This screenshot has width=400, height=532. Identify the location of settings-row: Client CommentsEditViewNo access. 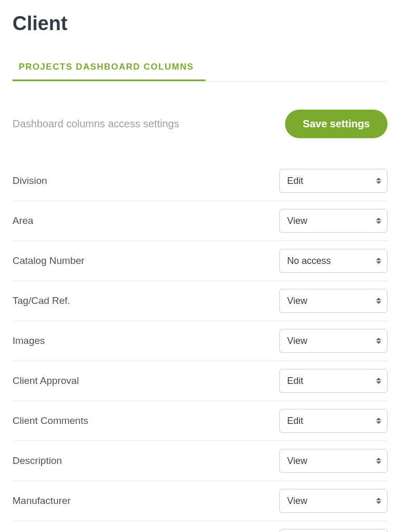
(200, 421).